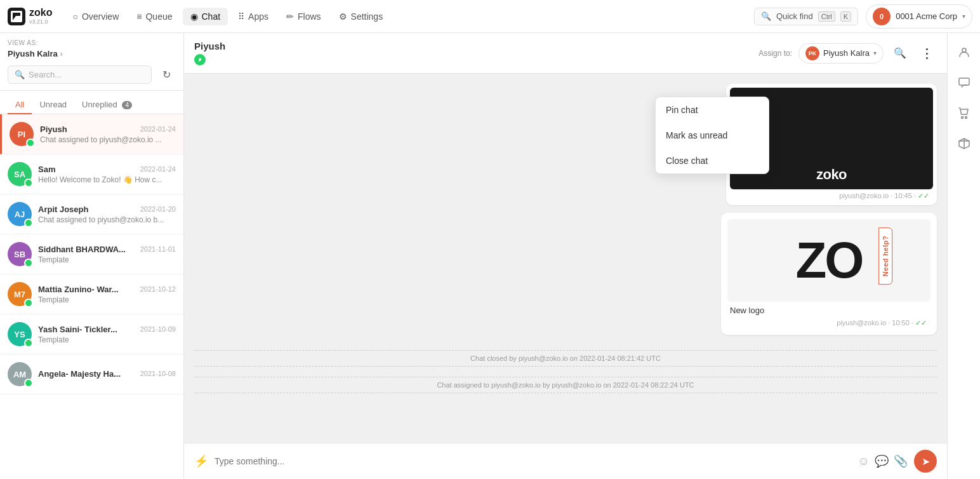 Image resolution: width=980 pixels, height=479 pixels. Describe the element at coordinates (166, 74) in the screenshot. I see `refresh-button: ↻` at that location.